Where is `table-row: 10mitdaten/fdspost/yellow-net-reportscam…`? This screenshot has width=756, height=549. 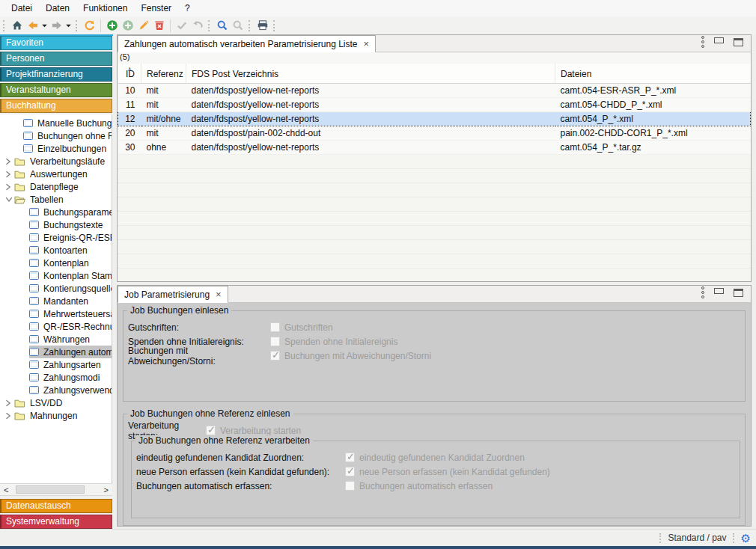 table-row: 10mitdaten/fdspost/yellow-net-reportscam… is located at coordinates (434, 90).